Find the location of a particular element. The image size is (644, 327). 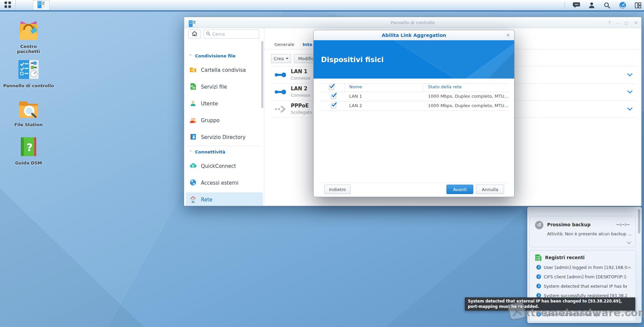

sidebar-item-group: Gruppo is located at coordinates (224, 121).